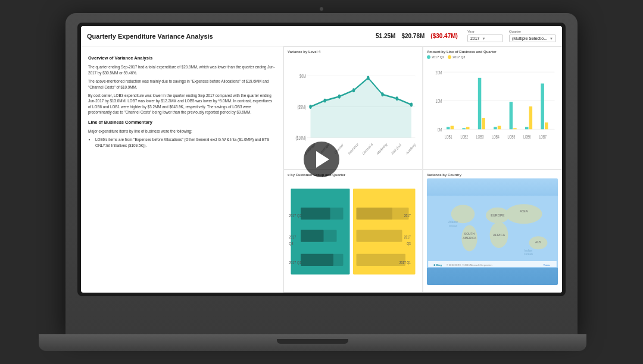 This screenshot has height=364, width=643. What do you see at coordinates (439, 101) in the screenshot?
I see `svg-text: 10M` at bounding box center [439, 101].